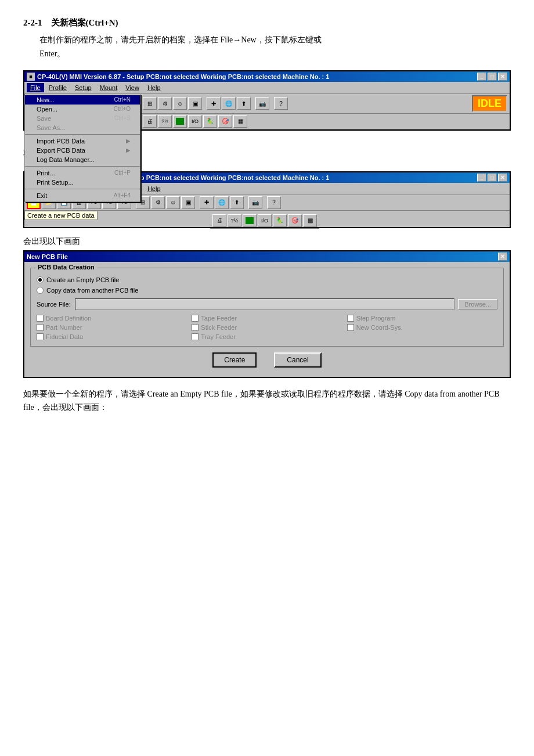  I want to click on idle-badge: IDLE, so click(490, 103).